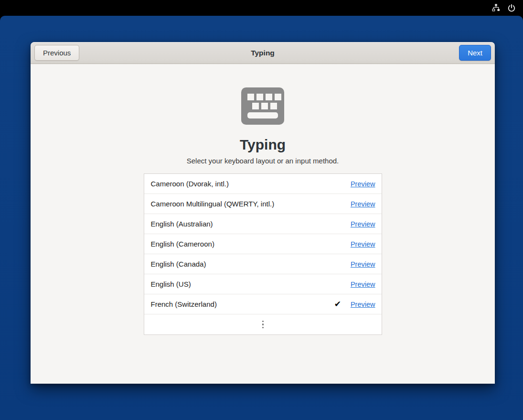 The height and width of the screenshot is (420, 523). I want to click on layout-label: English (Australian), so click(242, 224).